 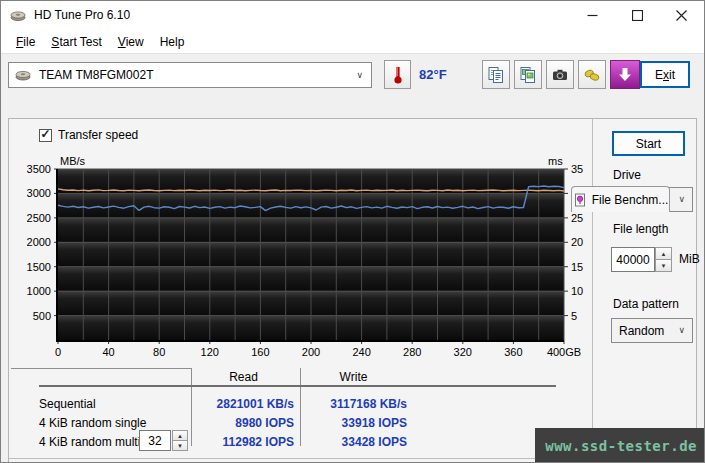 I want to click on tab-file-benchmark: File Benchm..., so click(x=620, y=199).